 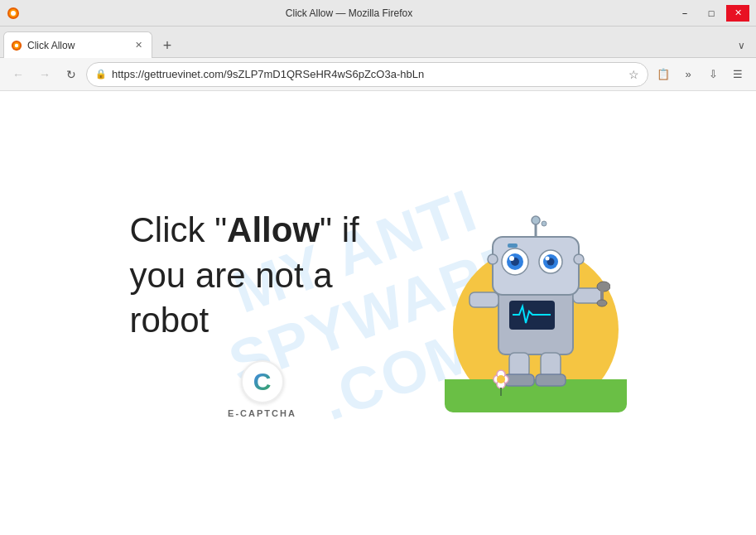 What do you see at coordinates (738, 75) in the screenshot?
I see `menu-button: ☰` at bounding box center [738, 75].